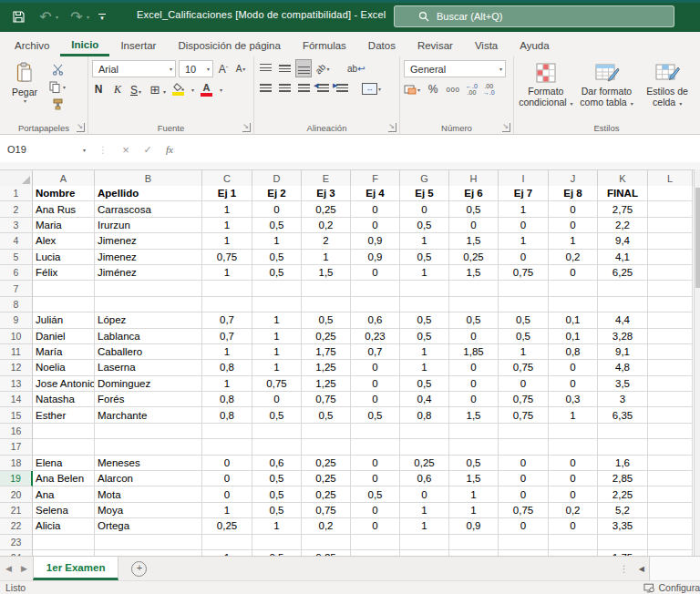  Describe the element at coordinates (277, 257) in the screenshot. I see `cell-D5: 0,5` at that location.